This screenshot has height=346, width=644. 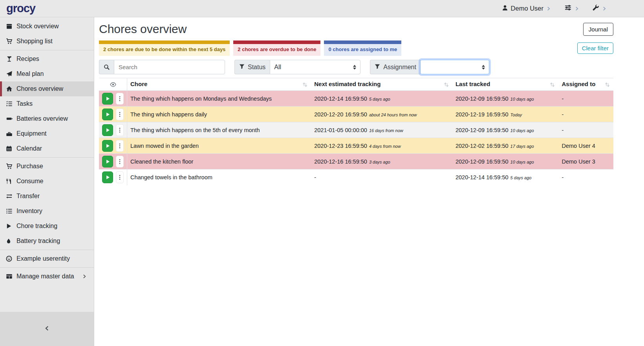 What do you see at coordinates (47, 119) in the screenshot?
I see `sidebar-item-batteries-overview: Batteries overview` at bounding box center [47, 119].